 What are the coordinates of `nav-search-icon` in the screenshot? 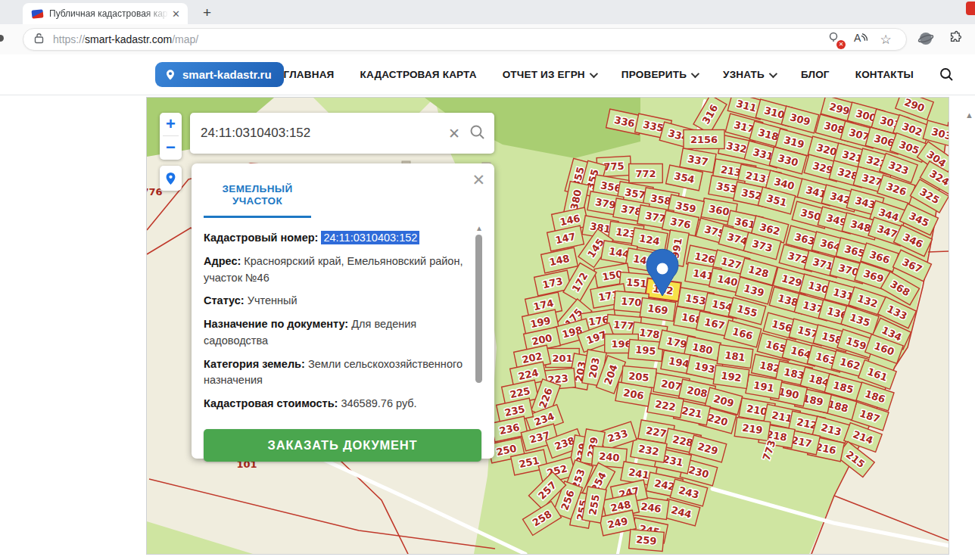 It's located at (946, 74).